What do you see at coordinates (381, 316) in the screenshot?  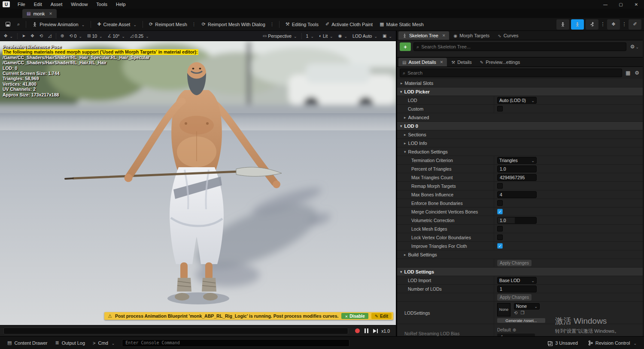 I see `edit-postprocess-button: ✎Edit` at bounding box center [381, 316].